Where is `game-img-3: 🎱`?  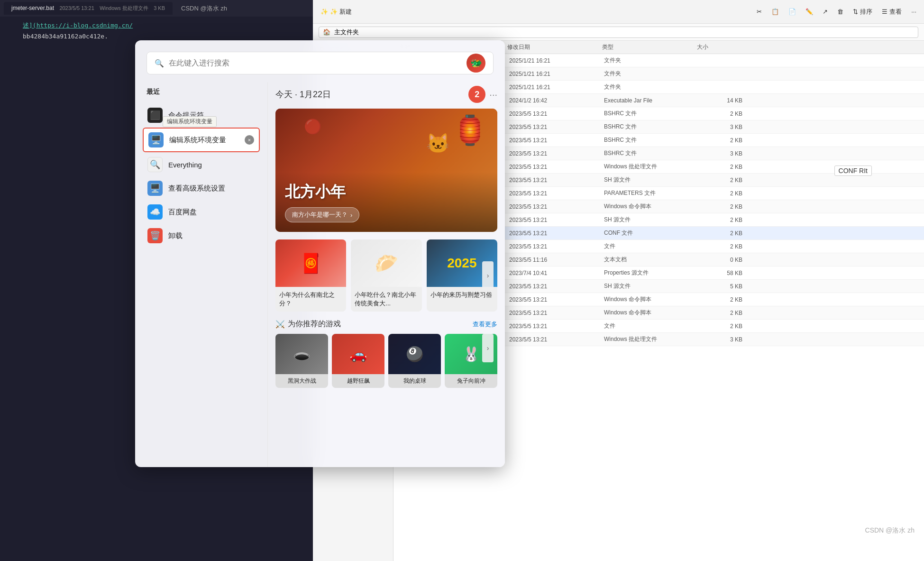
game-img-3: 🎱 is located at coordinates (414, 354).